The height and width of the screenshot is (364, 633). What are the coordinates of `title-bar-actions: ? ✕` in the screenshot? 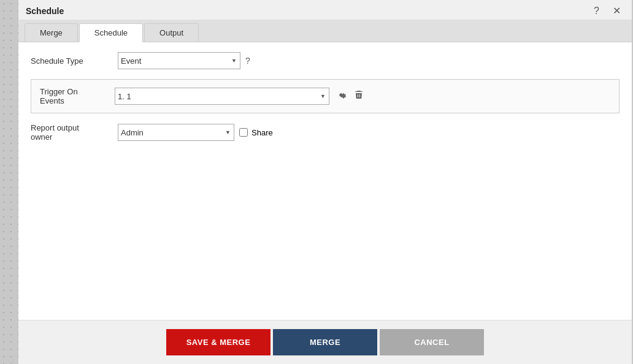 It's located at (607, 11).